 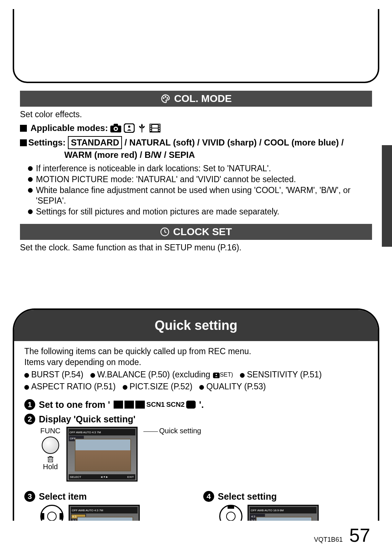 What do you see at coordinates (387, 196) in the screenshot?
I see `side-index-tab` at bounding box center [387, 196].